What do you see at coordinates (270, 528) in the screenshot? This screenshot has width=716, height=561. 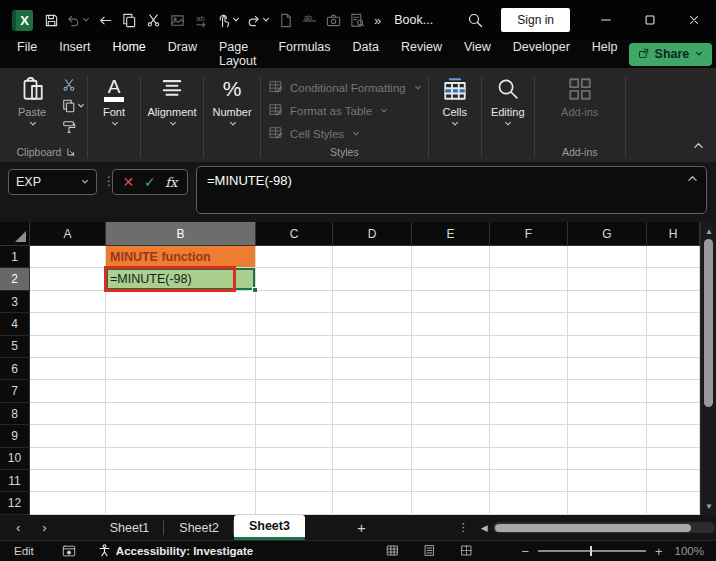 I see `sheet-tab-sheet3: Sheet3` at bounding box center [270, 528].